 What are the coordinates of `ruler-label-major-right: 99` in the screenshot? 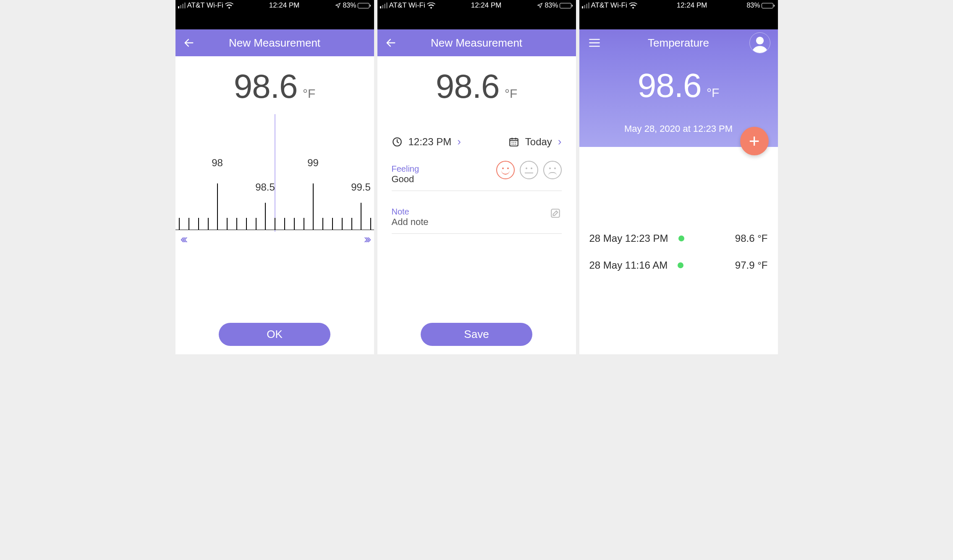 It's located at (313, 163).